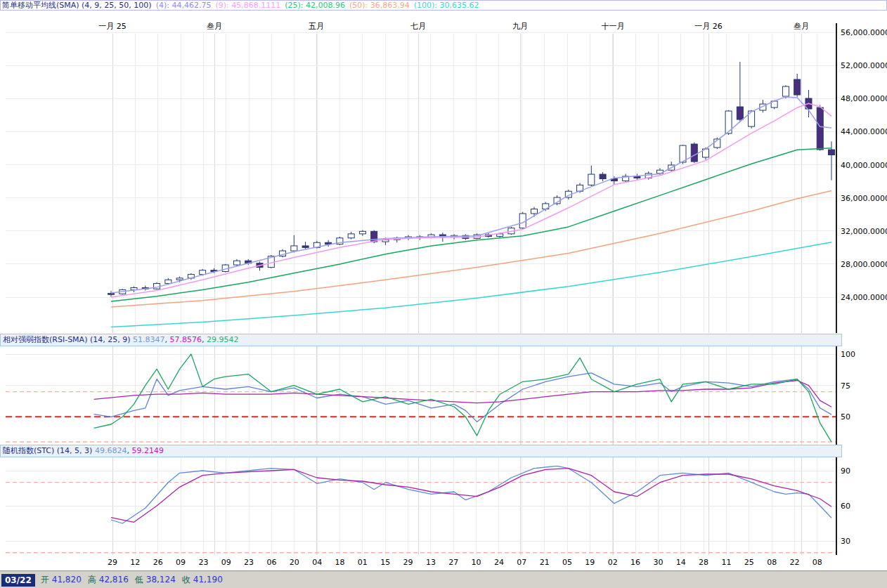 The height and width of the screenshot is (588, 887). What do you see at coordinates (421, 451) in the screenshot?
I see `stc-header: 随机指数(STC) (14, 5, 3) 49.6824, 59.2149` at bounding box center [421, 451].